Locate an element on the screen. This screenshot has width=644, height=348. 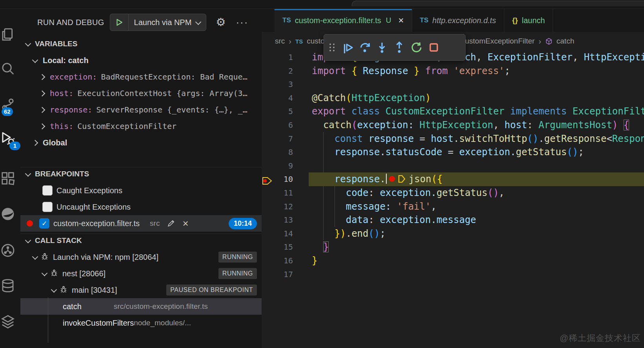
activity-item-layers is located at coordinates (8, 322).